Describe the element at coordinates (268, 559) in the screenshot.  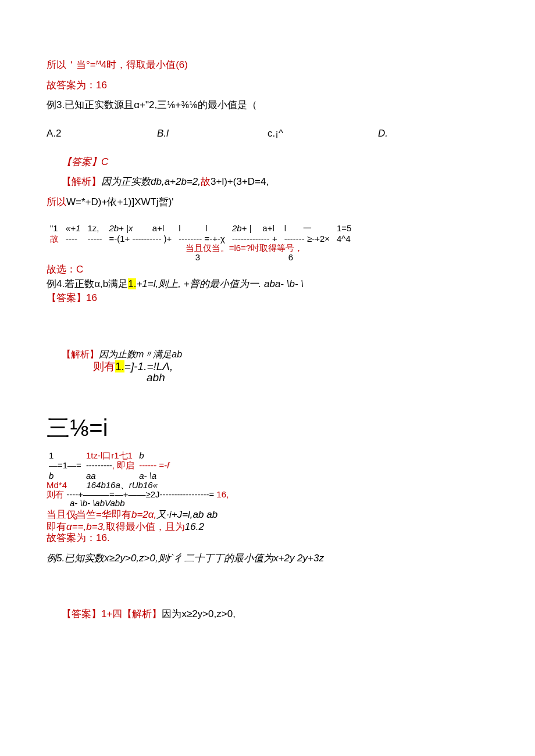
I see `example-5-stem: 例5.已知实数x≥2y>0,z>0,则r`彳二十丁丁的最小值为x+2y 2y+3…` at that location.